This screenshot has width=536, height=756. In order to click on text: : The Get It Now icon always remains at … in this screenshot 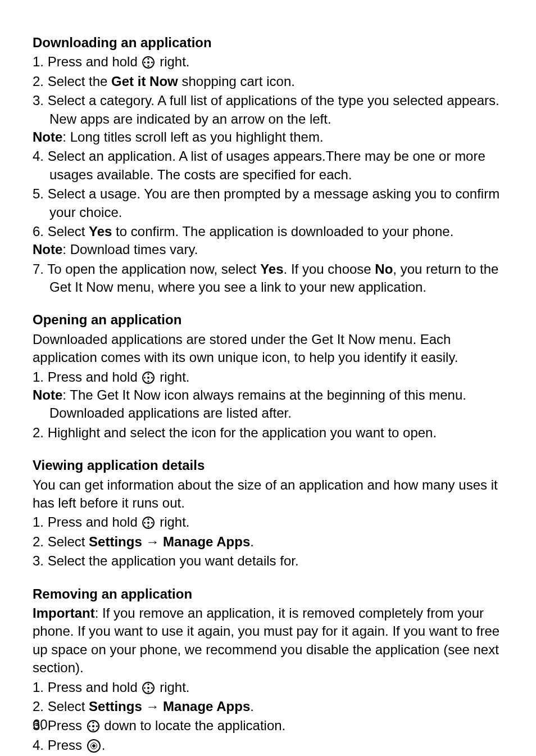, I will do `click(258, 404)`.